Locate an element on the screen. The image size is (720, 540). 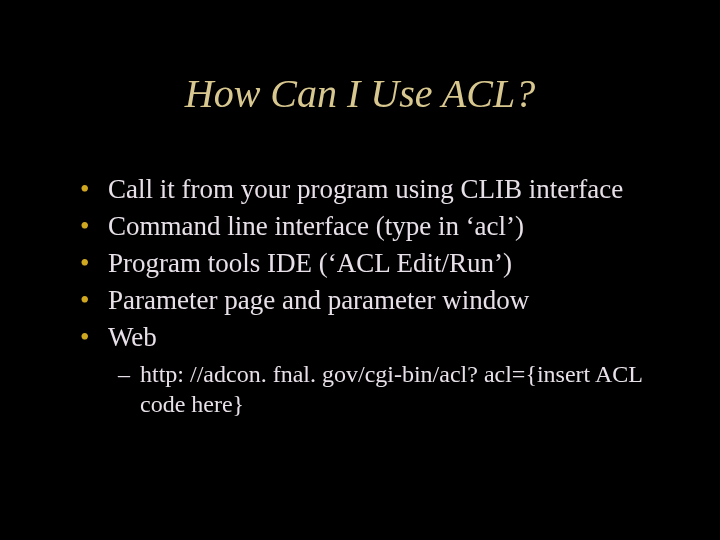
list-item: Command line interface (type in ‘acl’) is located at coordinates (370, 226).